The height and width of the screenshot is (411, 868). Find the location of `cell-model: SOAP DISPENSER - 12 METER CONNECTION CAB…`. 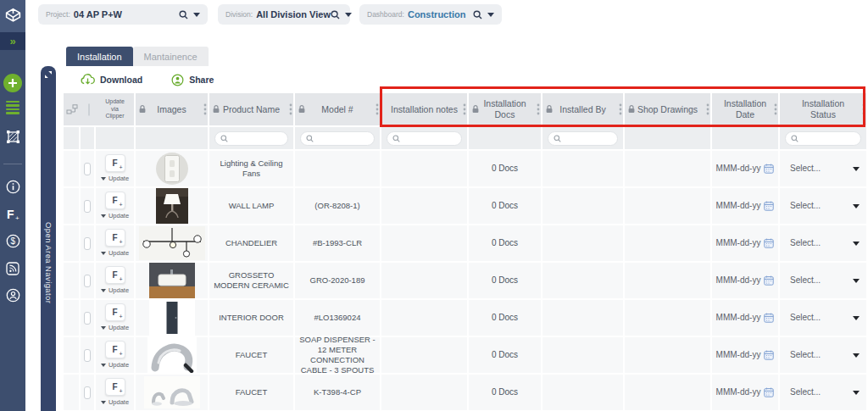

cell-model: SOAP DISPENSER - 12 METER CONNECTION CAB… is located at coordinates (337, 355).